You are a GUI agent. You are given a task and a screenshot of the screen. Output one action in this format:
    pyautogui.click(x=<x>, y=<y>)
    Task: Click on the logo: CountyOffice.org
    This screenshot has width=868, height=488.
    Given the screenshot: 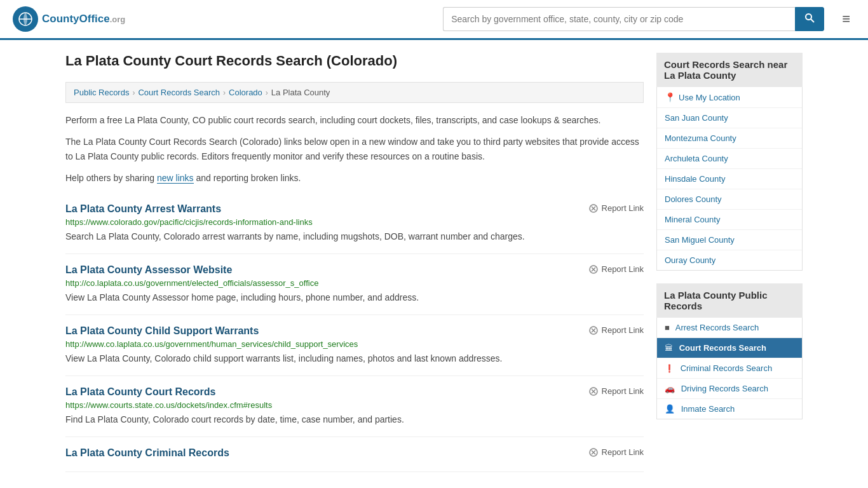 What is the action you would take?
    pyautogui.click(x=69, y=19)
    